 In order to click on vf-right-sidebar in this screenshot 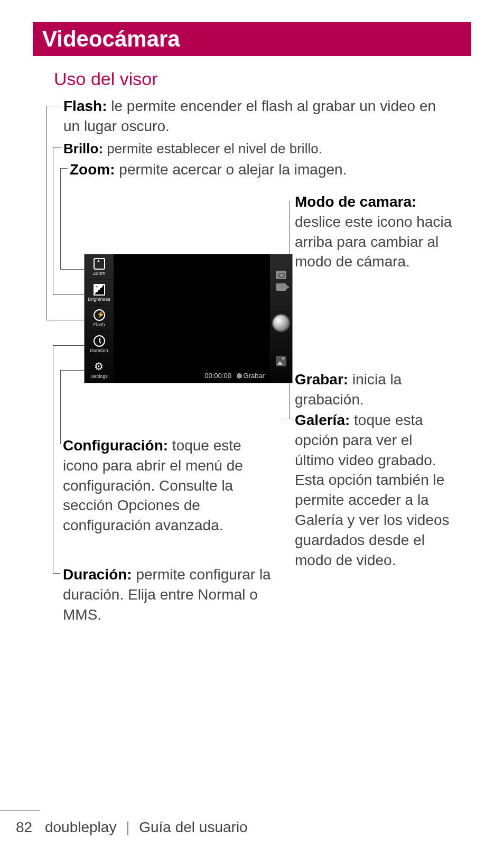, I will do `click(281, 318)`.